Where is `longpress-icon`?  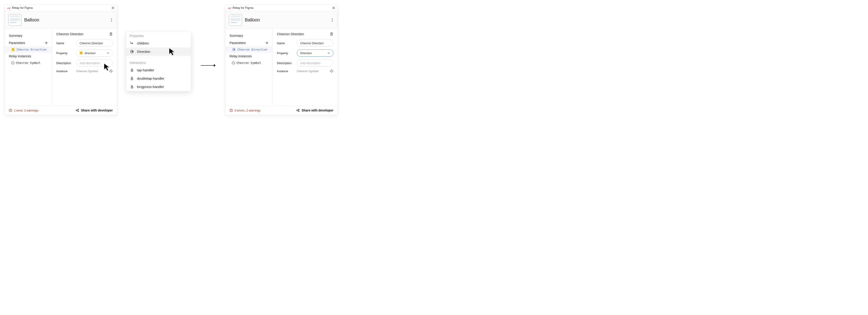
longpress-icon is located at coordinates (132, 87).